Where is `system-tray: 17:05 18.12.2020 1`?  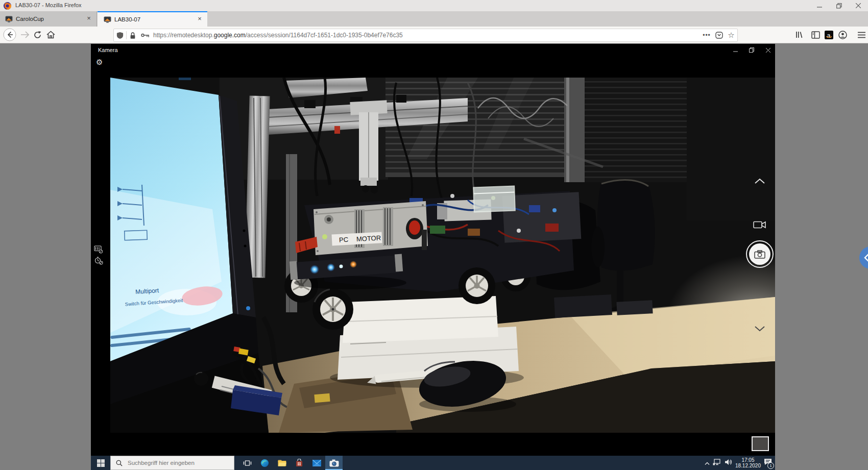
system-tray: 17:05 18.12.2020 1 is located at coordinates (738, 463).